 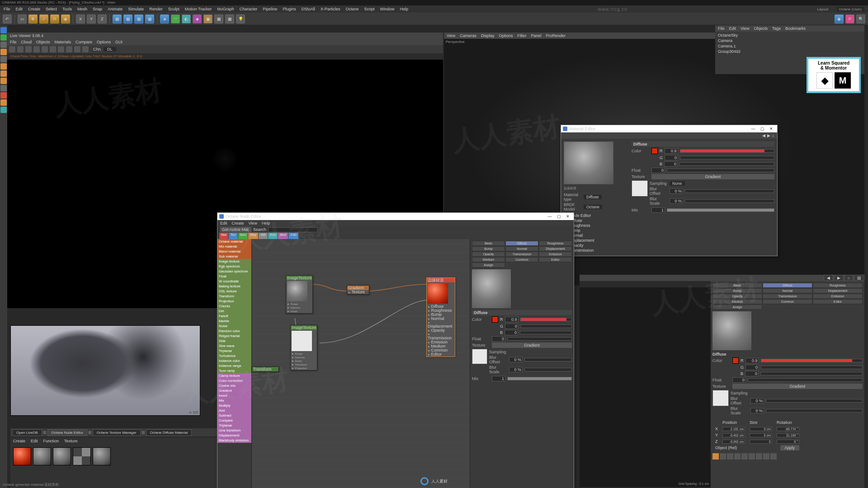 I want to click on brdf-select: Octane, so click(x=593, y=207).